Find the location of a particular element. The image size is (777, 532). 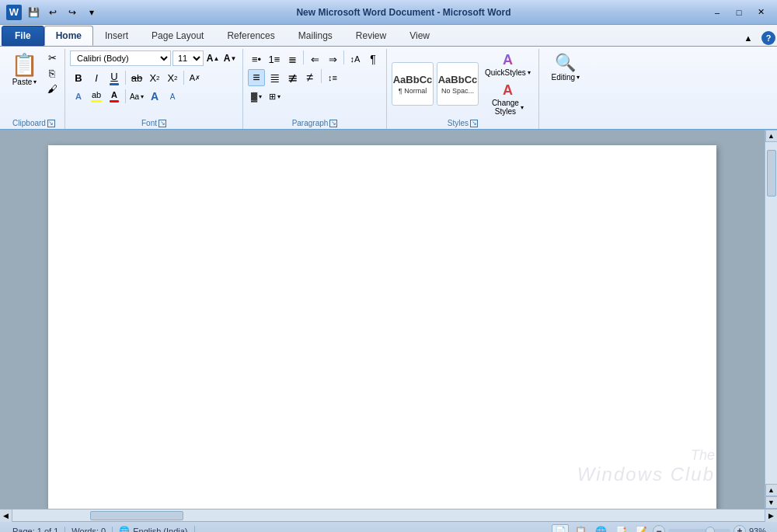

zoom-track is located at coordinates (699, 531).